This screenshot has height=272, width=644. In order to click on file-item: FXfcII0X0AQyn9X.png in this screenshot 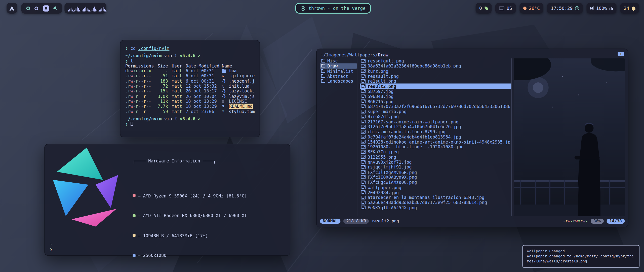, I will do `click(435, 177)`.